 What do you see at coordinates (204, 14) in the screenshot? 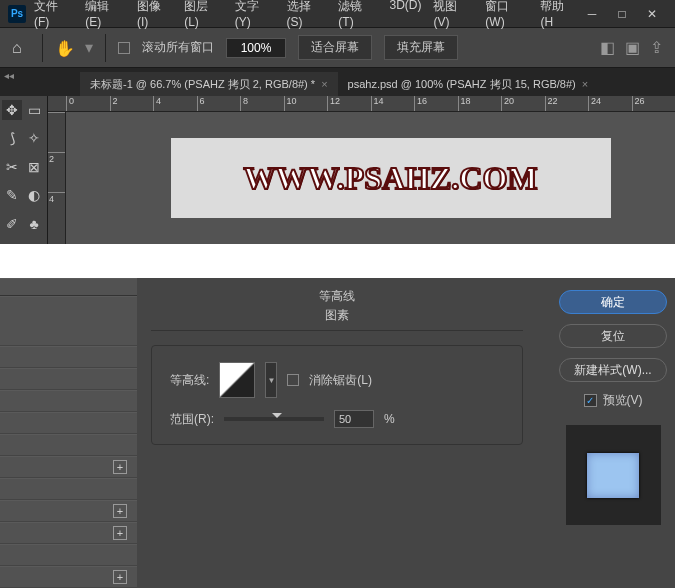
I see `menu-layer: 图层(L)` at bounding box center [204, 14].